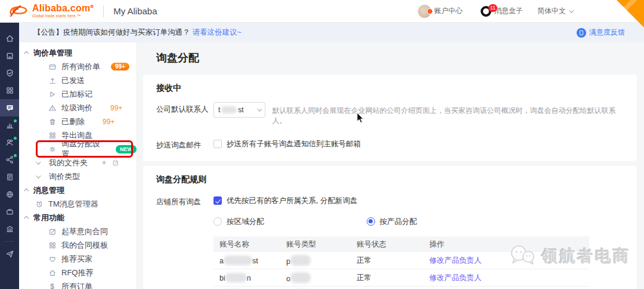 The width and height of the screenshot is (644, 289). Describe the element at coordinates (185, 144) in the screenshot. I see `cc-email-label: 抄送询盘邮件` at that location.